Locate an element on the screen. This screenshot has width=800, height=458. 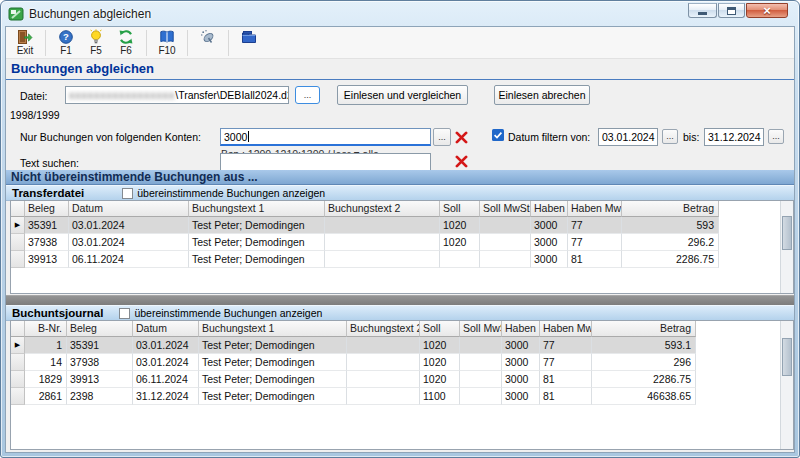
journal-show-matching-checkbox is located at coordinates (124, 314).